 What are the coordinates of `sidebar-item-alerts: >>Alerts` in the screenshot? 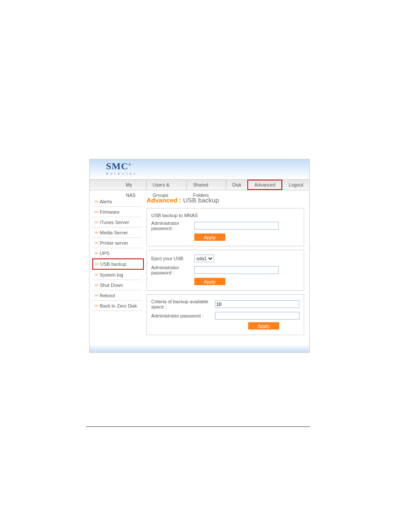 It's located at (117, 202).